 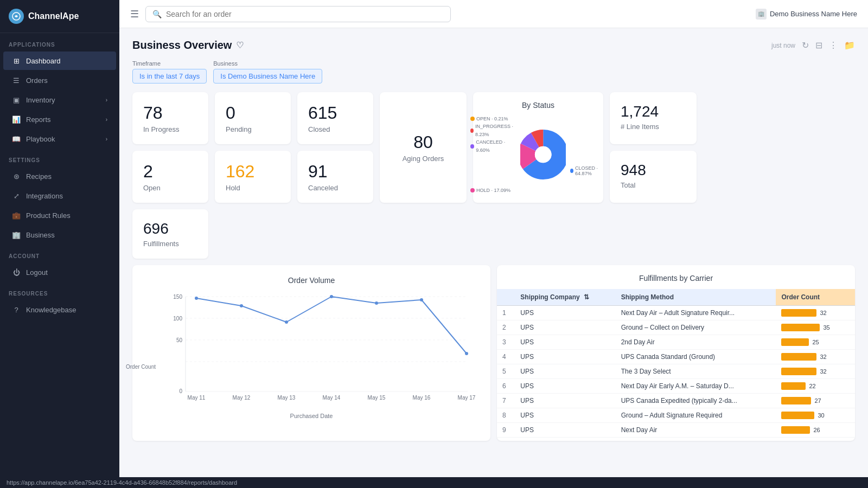 I want to click on business-label: Business, so click(x=268, y=63).